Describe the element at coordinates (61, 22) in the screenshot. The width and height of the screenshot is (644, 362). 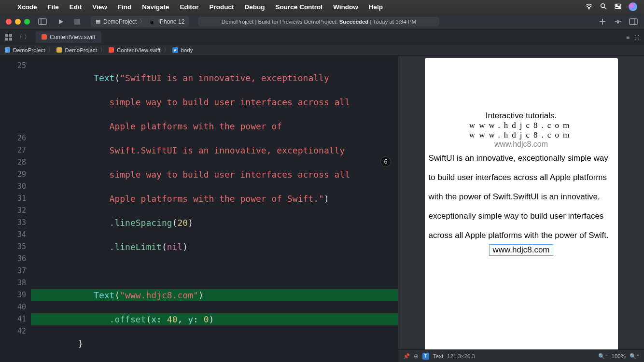
I see `run-button` at that location.